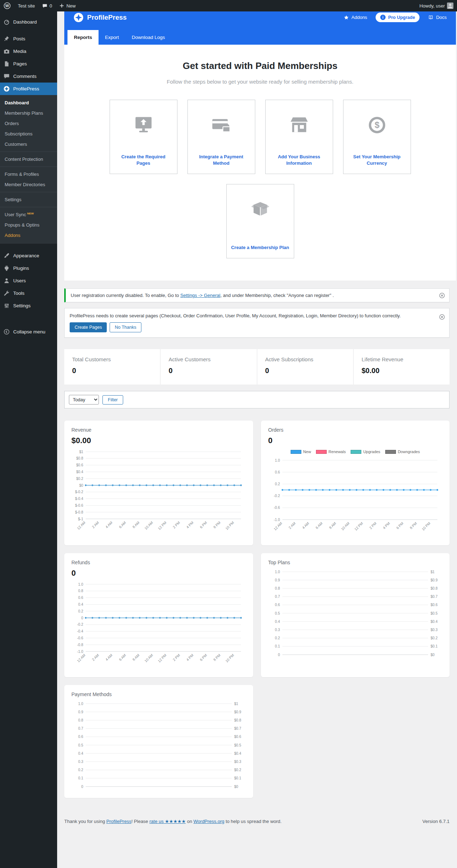  Describe the element at coordinates (136, 658) in the screenshot. I see `svg-text: 8 AM` at that location.